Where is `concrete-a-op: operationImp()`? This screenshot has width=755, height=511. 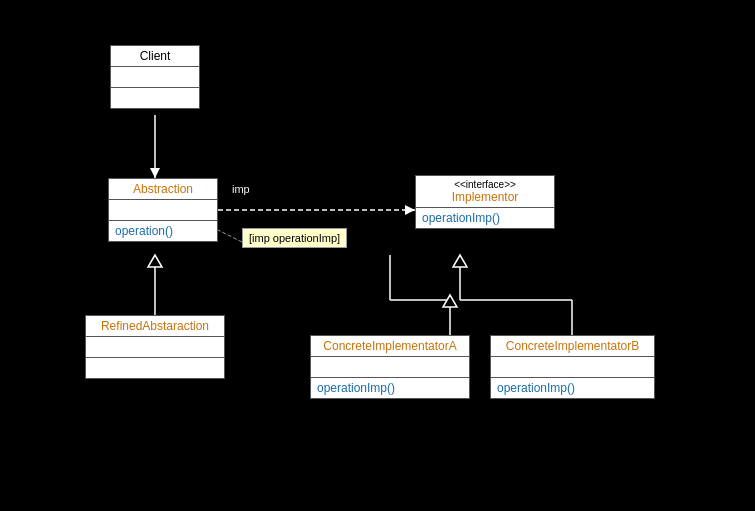 concrete-a-op: operationImp() is located at coordinates (390, 388).